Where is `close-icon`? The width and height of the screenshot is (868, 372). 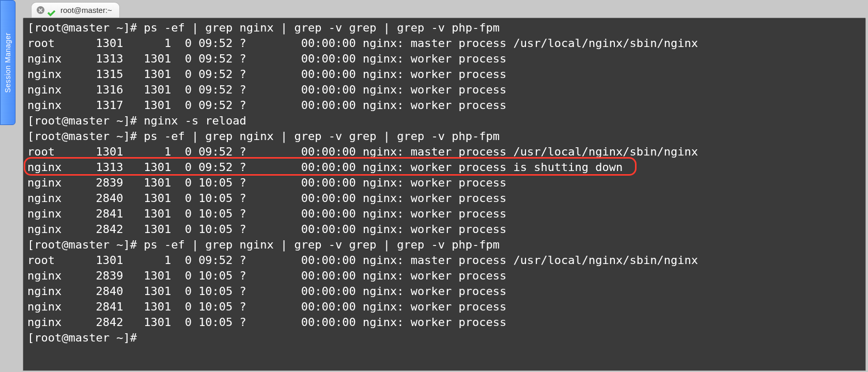
close-icon is located at coordinates (40, 10).